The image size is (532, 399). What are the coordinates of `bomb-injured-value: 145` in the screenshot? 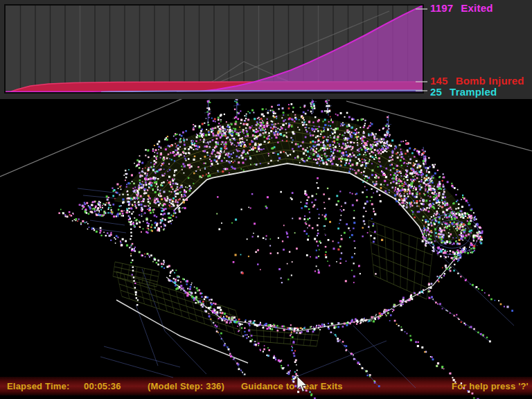 It's located at (439, 81).